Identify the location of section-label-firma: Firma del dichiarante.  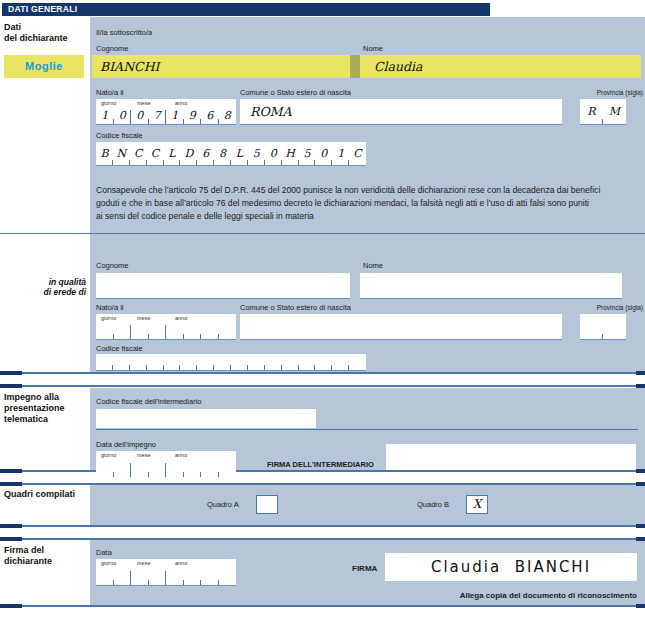
(28, 556).